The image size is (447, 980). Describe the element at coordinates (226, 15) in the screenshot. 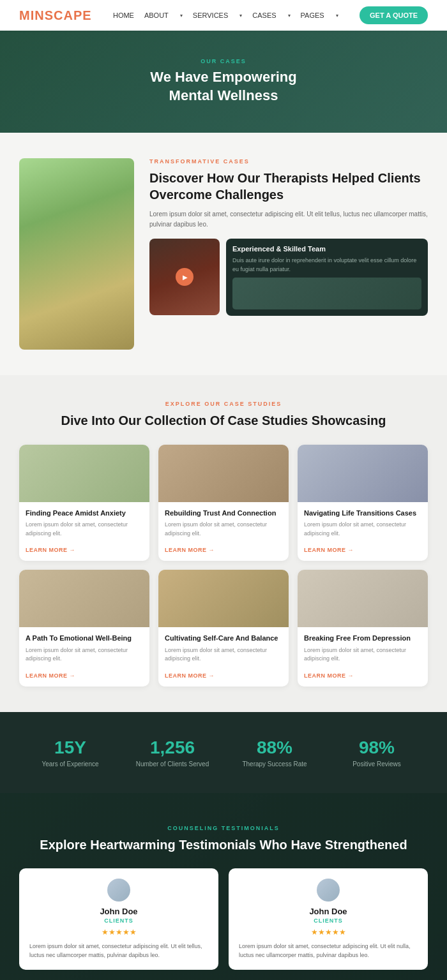

I see `nav-links: HOME ABOUT▾ SERVICES▾ CASES▾ PAGES▾` at that location.